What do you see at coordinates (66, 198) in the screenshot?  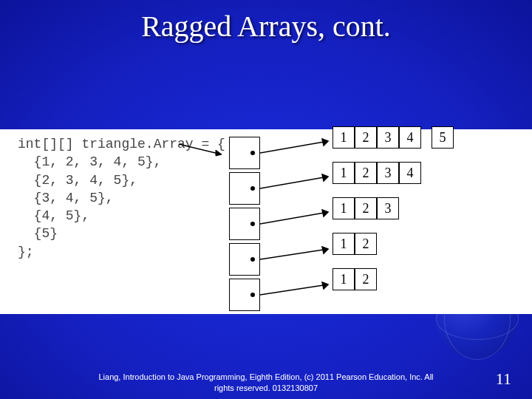 I see `code-line: {3, 4, 5},` at bounding box center [66, 198].